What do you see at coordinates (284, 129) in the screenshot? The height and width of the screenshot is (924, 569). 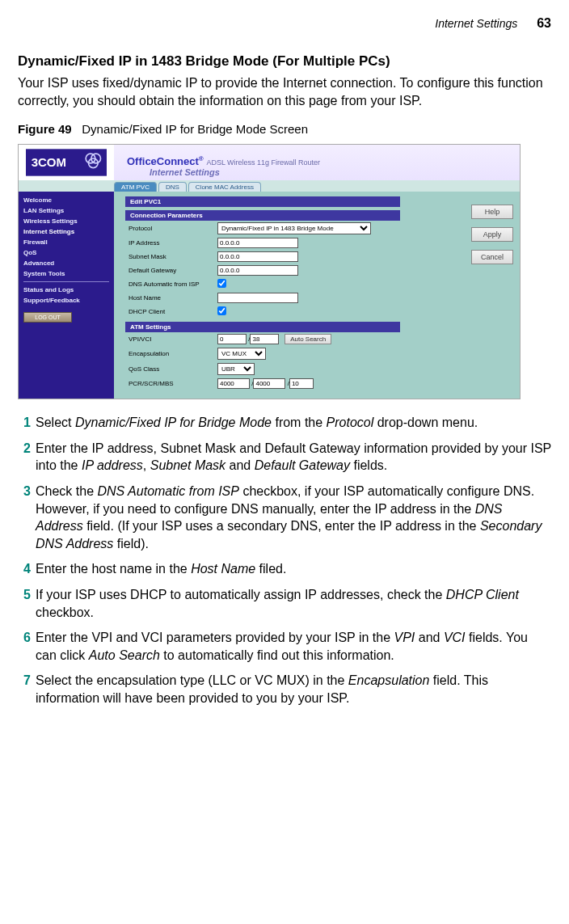 I see `figure-caption: Figure 49 Dynamic/Fixed IP for Bridge Mo…` at bounding box center [284, 129].